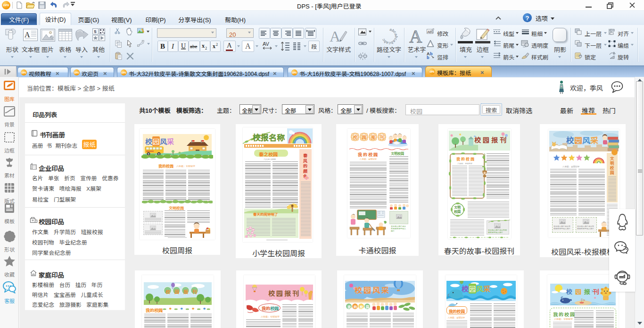 Image resolution: width=644 pixels, height=328 pixels. What do you see at coordinates (163, 46) in the screenshot?
I see `svg-text: B` at bounding box center [163, 46].